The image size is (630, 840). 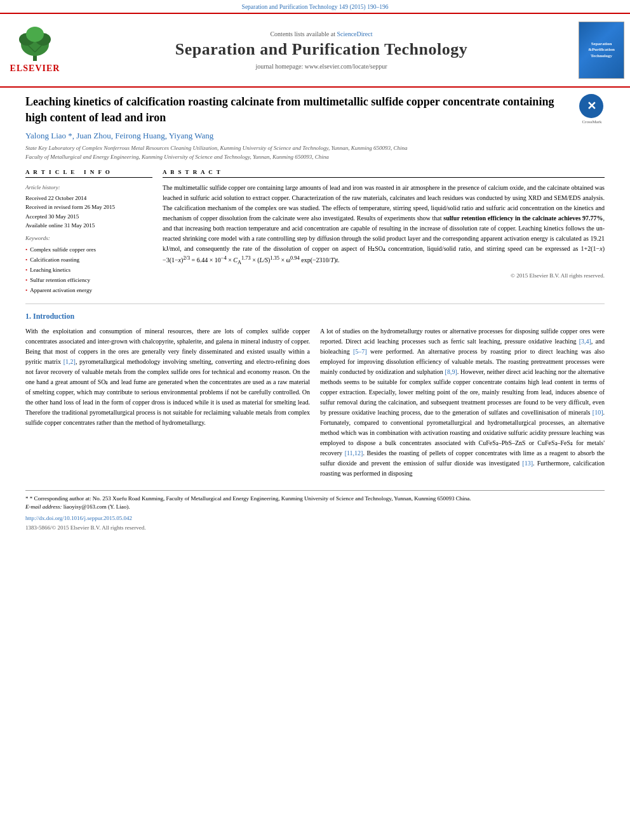 I want to click on intro-col-left: With the exploitation and consumption of…, so click(x=168, y=405).